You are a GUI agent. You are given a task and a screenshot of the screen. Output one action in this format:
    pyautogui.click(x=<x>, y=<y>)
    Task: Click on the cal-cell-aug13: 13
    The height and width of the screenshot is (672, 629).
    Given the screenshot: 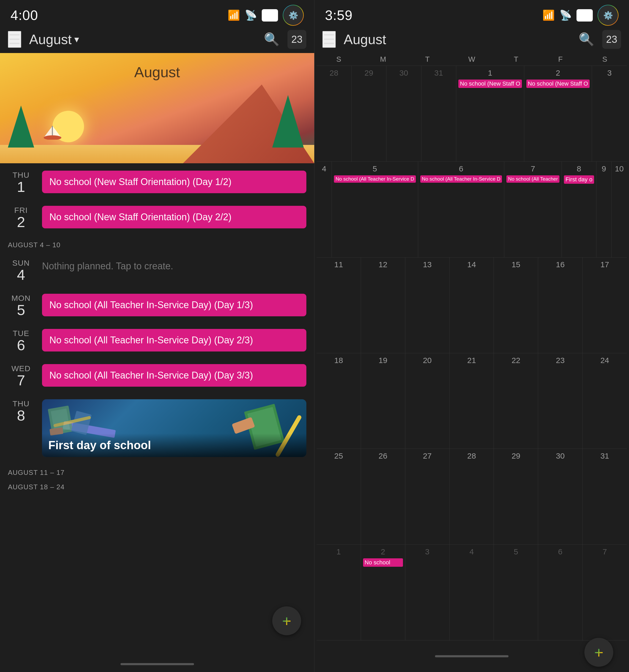 What is the action you would take?
    pyautogui.click(x=428, y=305)
    